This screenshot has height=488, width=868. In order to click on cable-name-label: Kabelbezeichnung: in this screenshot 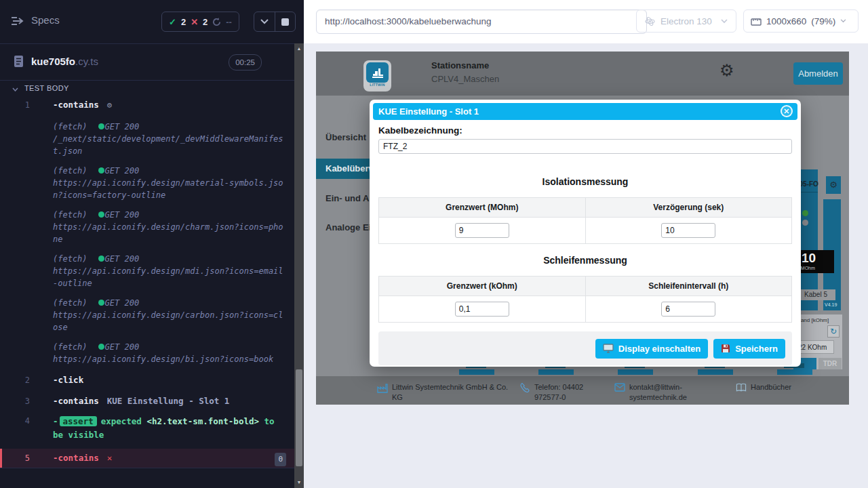, I will do `click(585, 130)`.